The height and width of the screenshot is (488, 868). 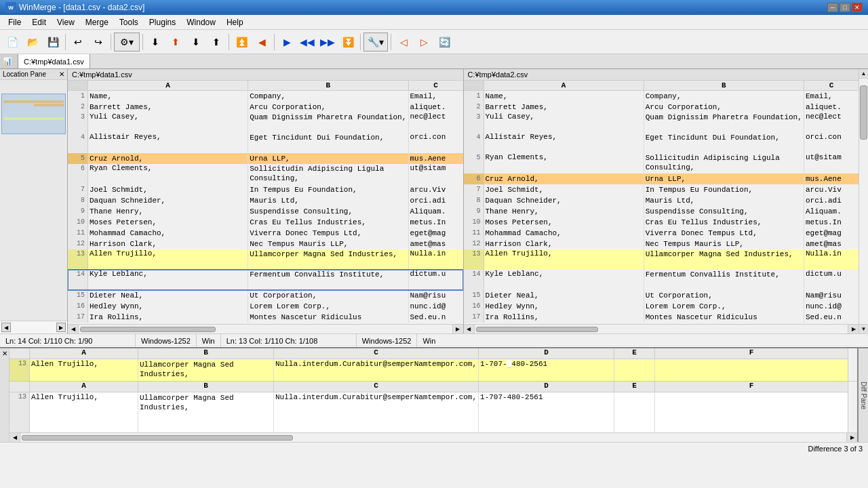 I want to click on cell-b: Fermentum Convallis Institute,, so click(x=328, y=280).